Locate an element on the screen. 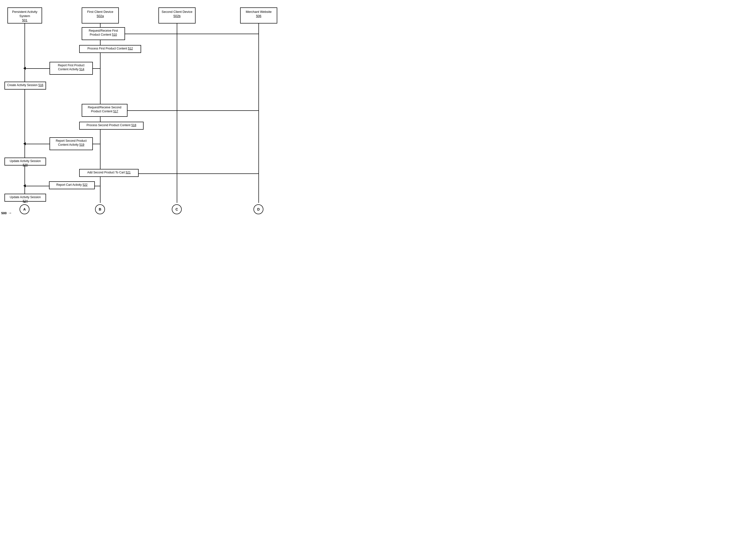 This screenshot has width=756, height=544. actor-a-label: Persistent Activity System is located at coordinates (25, 14).